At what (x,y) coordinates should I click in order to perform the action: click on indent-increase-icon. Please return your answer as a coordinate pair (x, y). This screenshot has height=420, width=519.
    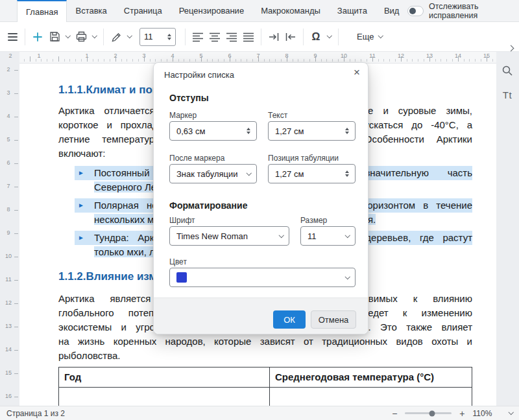
    Looking at the image, I should click on (274, 37).